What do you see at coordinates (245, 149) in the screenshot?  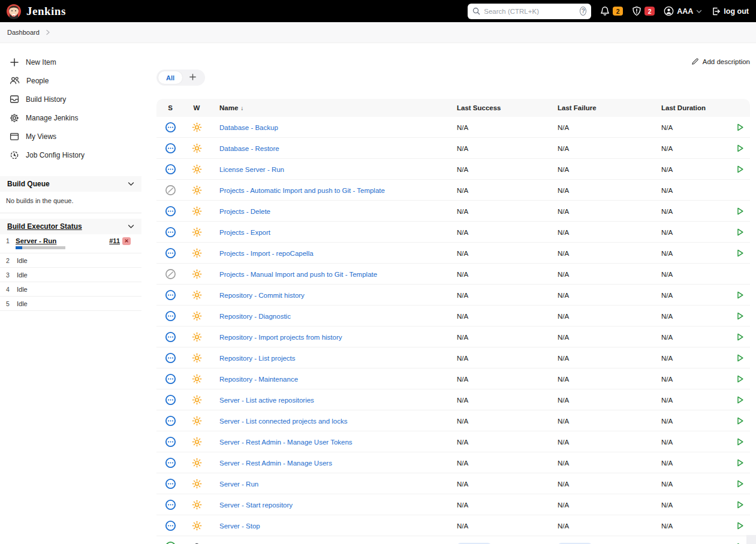 I see `job-name-link: Database - Restore` at bounding box center [245, 149].